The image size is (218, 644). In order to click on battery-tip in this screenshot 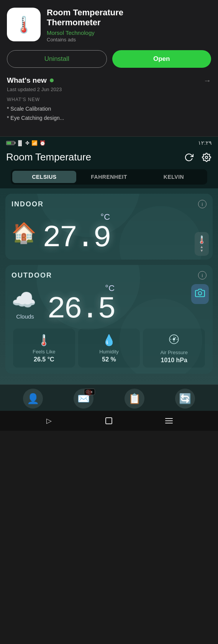, I will do `click(15, 143)`.